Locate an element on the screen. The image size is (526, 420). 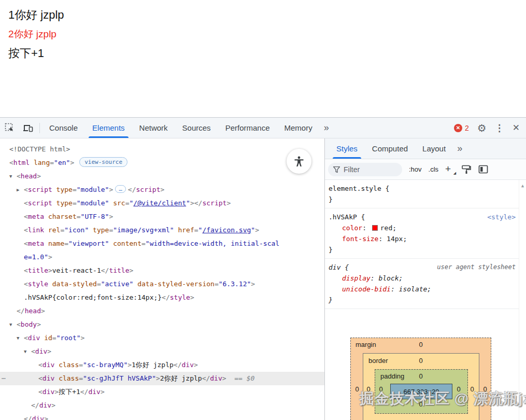
tab-computed: Computed is located at coordinates (390, 148).